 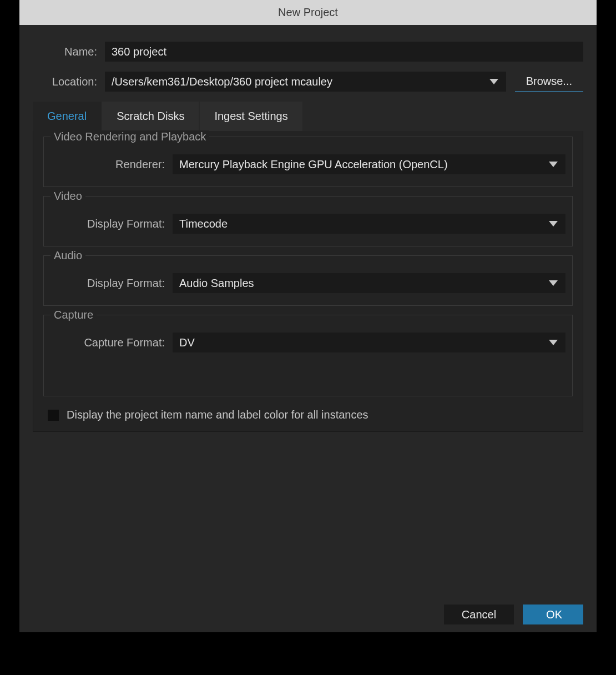 I want to click on video-rendering-playback-legend: Video Rendering and Playback, so click(x=130, y=137).